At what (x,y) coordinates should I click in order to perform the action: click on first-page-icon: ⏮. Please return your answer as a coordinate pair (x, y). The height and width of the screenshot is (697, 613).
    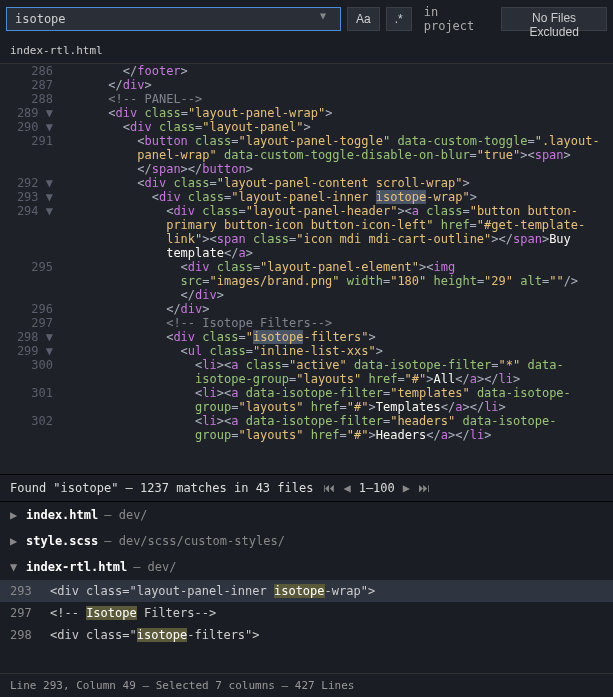
    Looking at the image, I should click on (329, 488).